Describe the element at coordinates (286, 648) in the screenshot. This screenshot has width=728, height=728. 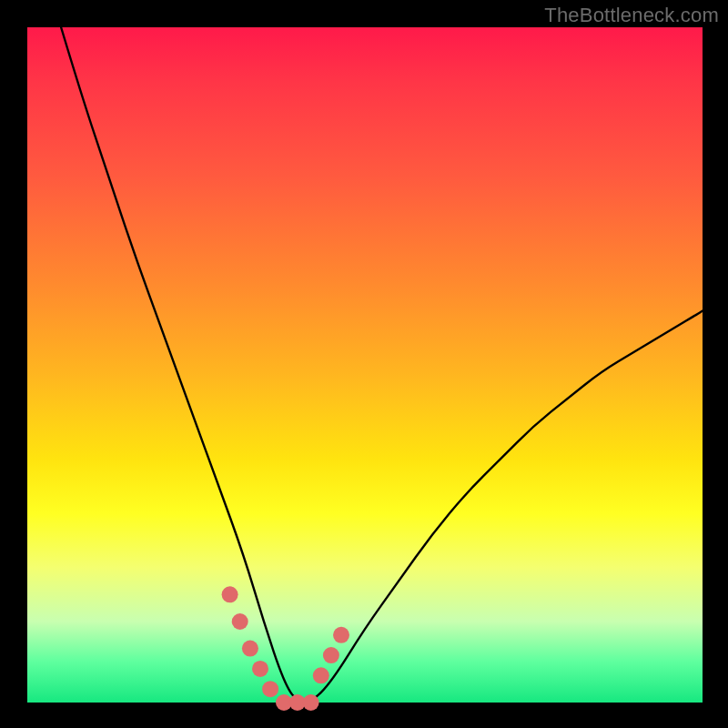
I see `highlight-markers` at that location.